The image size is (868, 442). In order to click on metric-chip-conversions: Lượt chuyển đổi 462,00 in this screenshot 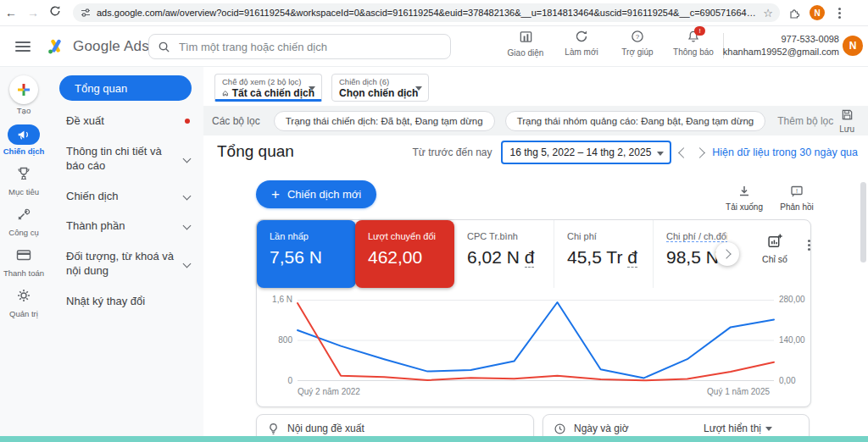, I will do `click(405, 254)`.